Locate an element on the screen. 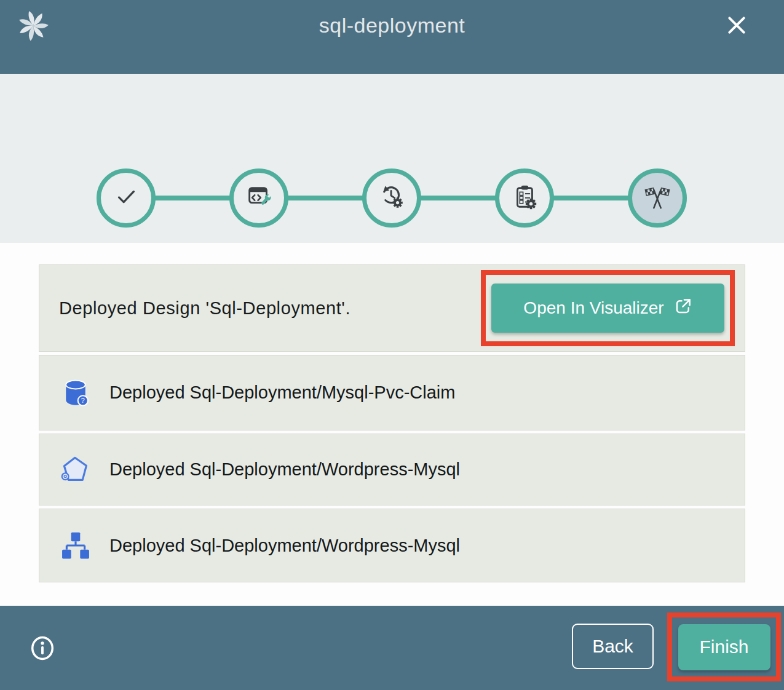 This screenshot has height=690, width=784. dry-run-icon is located at coordinates (392, 198).